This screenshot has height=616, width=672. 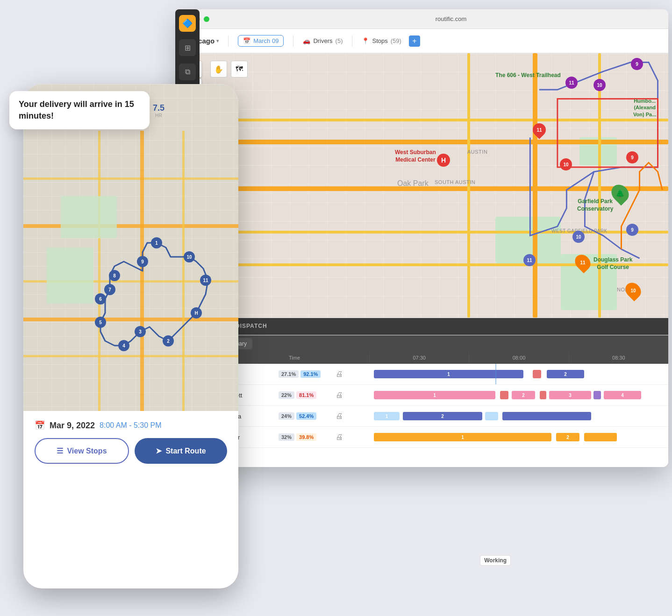 I want to click on view-stops-button: ☰ View Stops, so click(x=82, y=451).